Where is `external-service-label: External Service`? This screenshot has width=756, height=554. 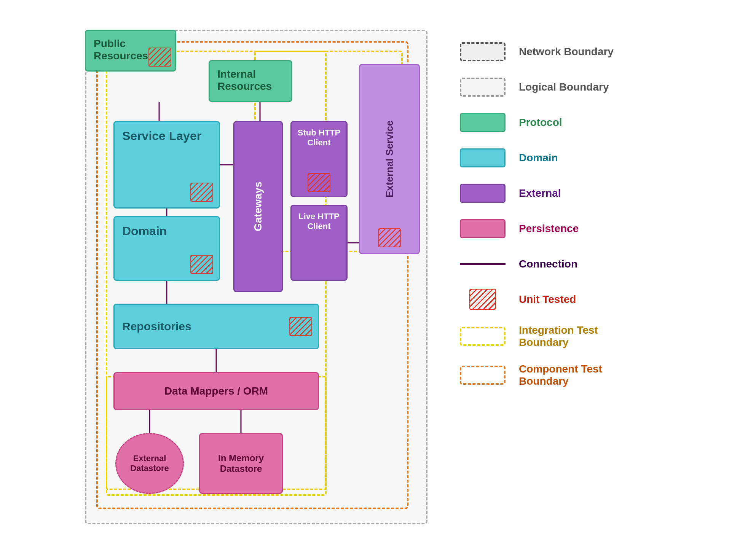 external-service-label: External Service is located at coordinates (390, 159).